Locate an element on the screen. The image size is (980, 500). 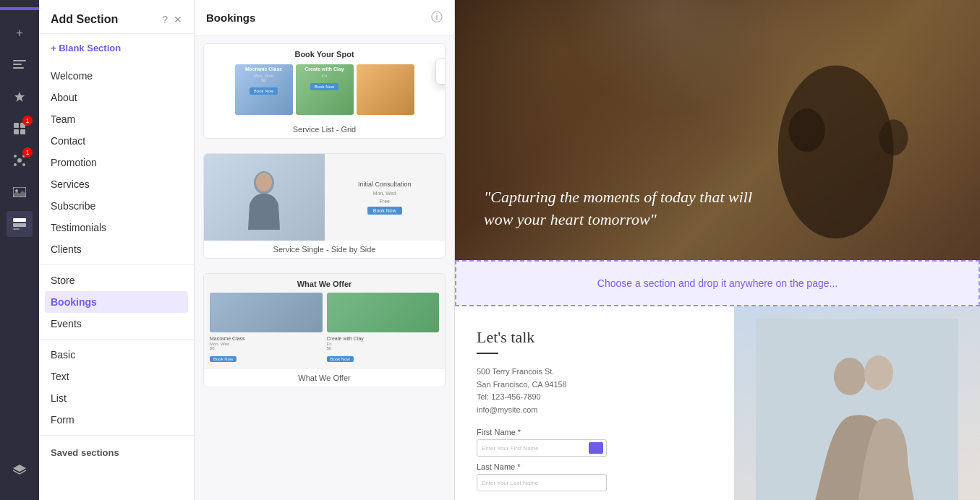
nav-item-list: List is located at coordinates (116, 398).